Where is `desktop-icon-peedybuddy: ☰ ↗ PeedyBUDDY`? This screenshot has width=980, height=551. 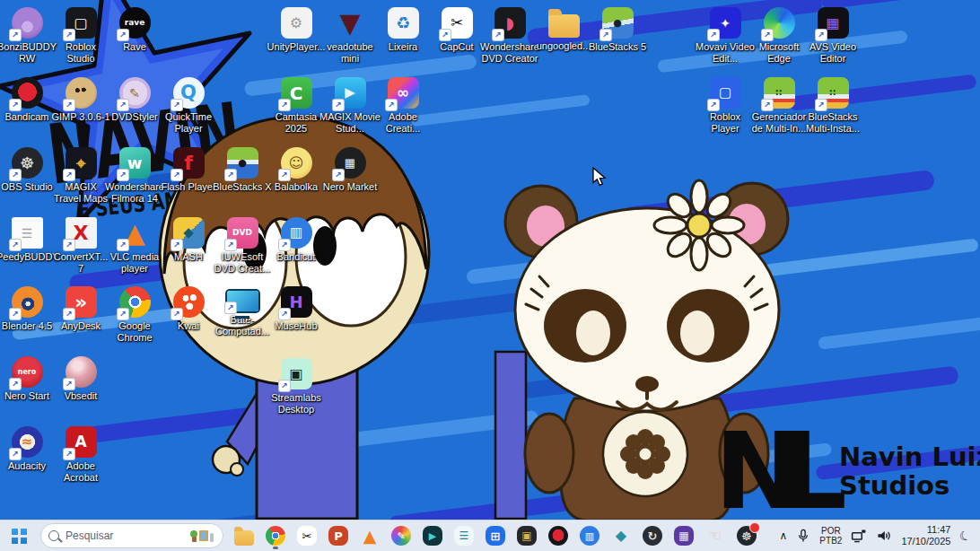
desktop-icon-peedybuddy: ☰ ↗ PeedyBUDDY is located at coordinates (29, 241).